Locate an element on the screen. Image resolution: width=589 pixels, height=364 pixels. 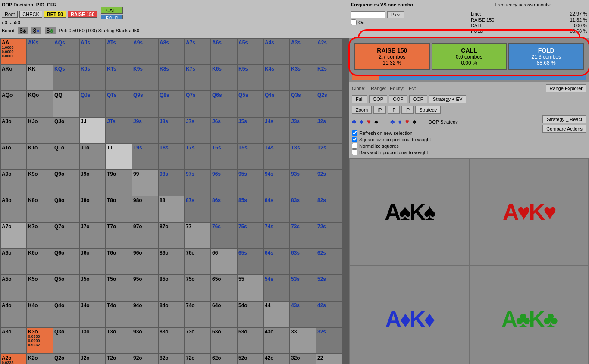
matrix-cell: T6s is located at coordinates (224, 157).